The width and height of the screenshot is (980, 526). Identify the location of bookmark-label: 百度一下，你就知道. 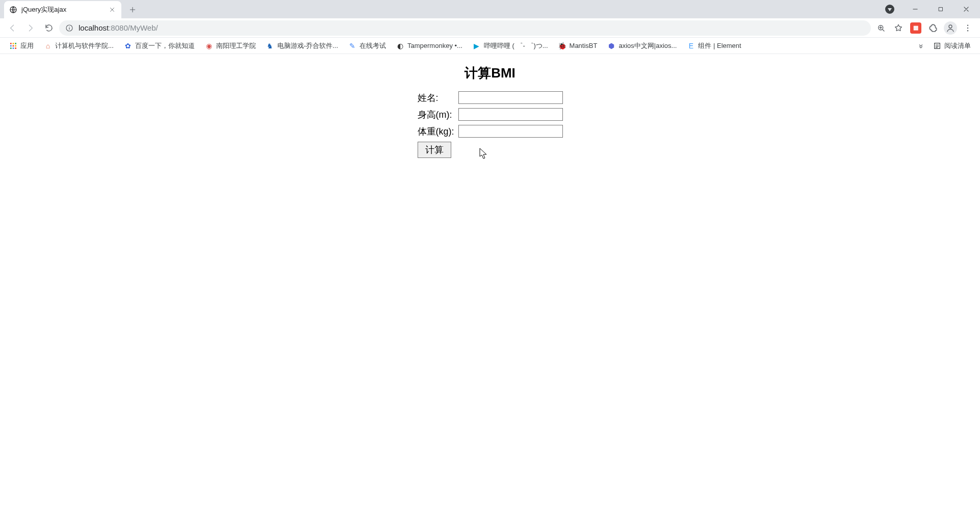
(165, 46).